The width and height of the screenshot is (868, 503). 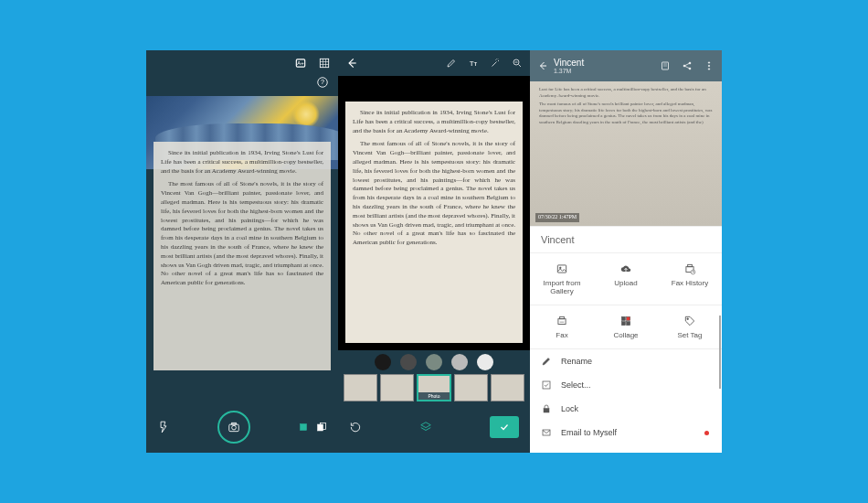 What do you see at coordinates (626, 154) in the screenshot?
I see `document-preview-thumb: Lust for Life has been a critical succes…` at bounding box center [626, 154].